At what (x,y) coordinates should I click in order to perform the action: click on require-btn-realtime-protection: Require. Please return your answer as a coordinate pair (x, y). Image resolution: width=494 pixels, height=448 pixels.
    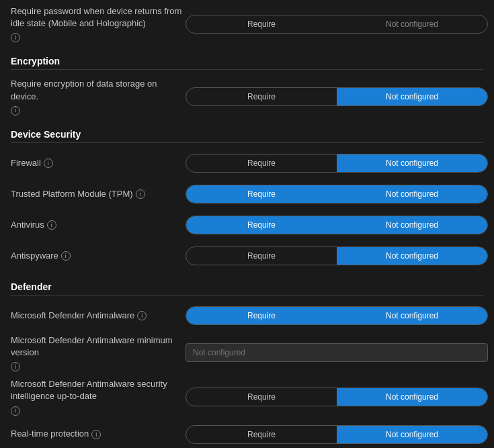
    Looking at the image, I should click on (261, 435).